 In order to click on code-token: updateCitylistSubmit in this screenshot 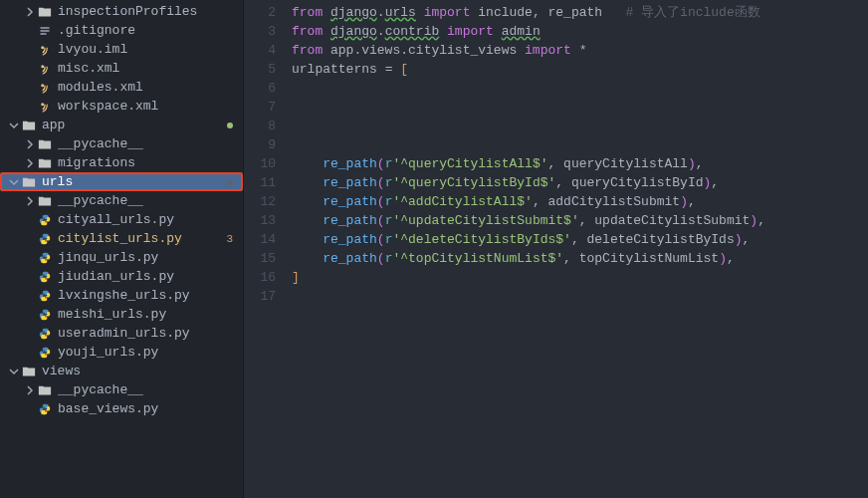, I will do `click(672, 221)`.